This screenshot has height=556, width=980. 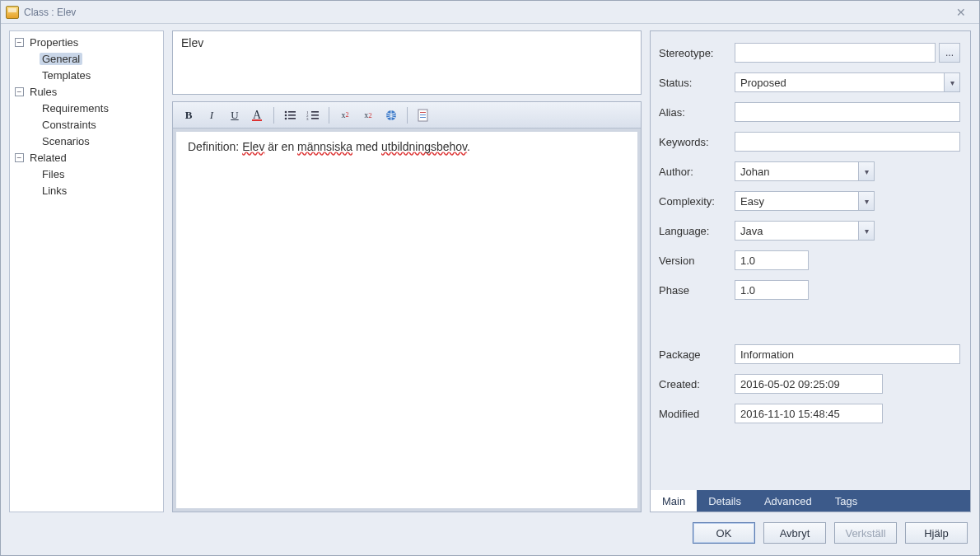 What do you see at coordinates (308, 119) in the screenshot?
I see `svg-text: 3` at bounding box center [308, 119].